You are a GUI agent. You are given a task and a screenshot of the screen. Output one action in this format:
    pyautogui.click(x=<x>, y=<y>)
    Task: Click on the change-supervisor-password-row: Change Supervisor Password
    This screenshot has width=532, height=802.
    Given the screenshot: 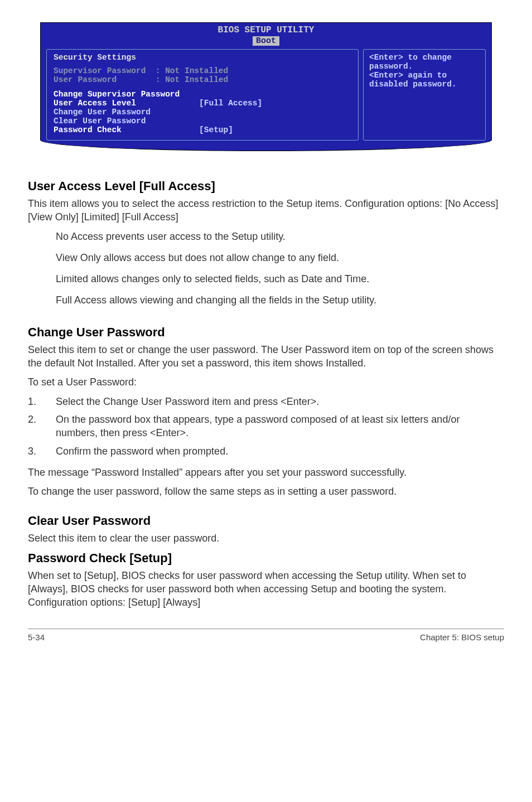 What is the action you would take?
    pyautogui.click(x=202, y=94)
    